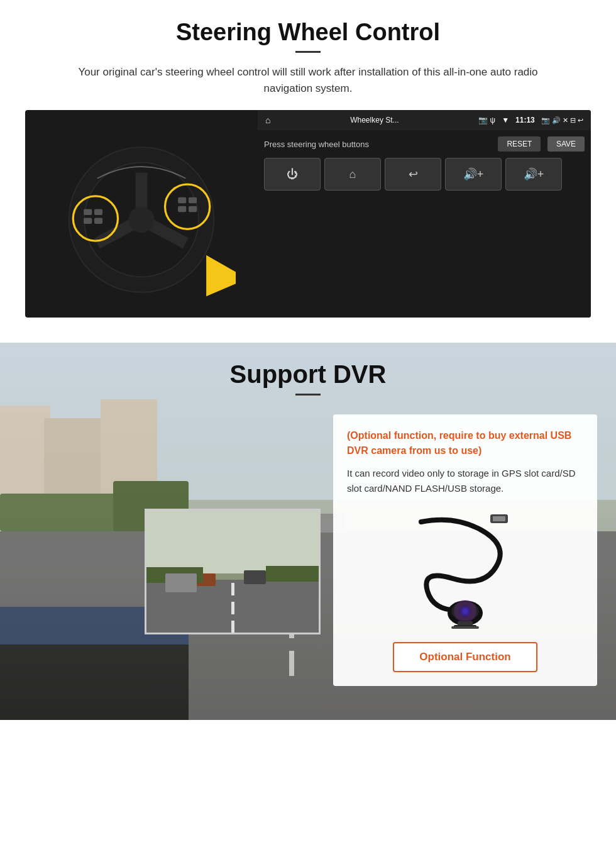  Describe the element at coordinates (424, 224) in the screenshot. I see `screen-content: Press steering wheel buttons RESET SAVE …` at that location.